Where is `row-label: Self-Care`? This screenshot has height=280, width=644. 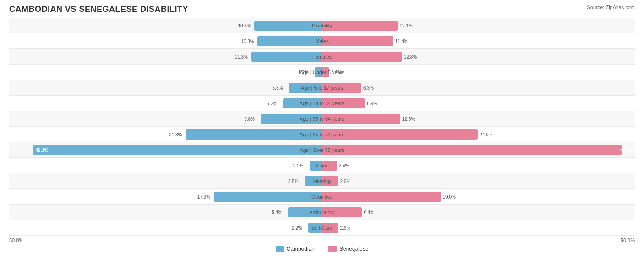 row-label: Self-Care is located at coordinates (322, 228).